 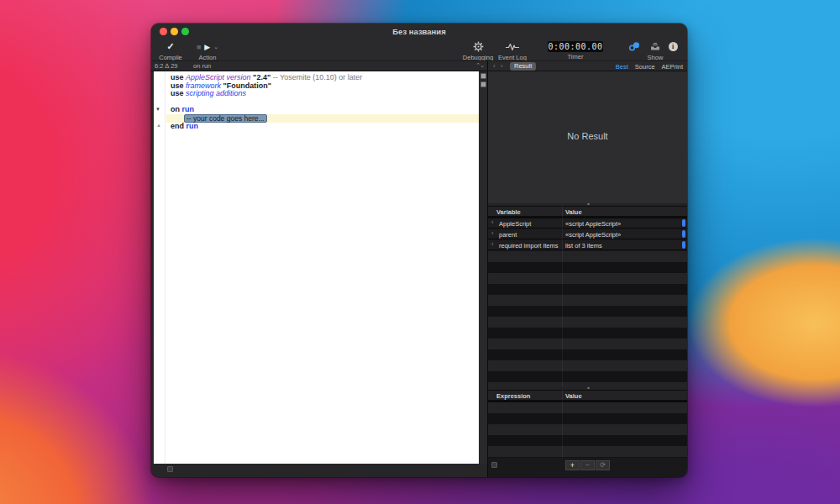 What do you see at coordinates (573, 465) in the screenshot?
I see `add-expression-button: +` at bounding box center [573, 465].